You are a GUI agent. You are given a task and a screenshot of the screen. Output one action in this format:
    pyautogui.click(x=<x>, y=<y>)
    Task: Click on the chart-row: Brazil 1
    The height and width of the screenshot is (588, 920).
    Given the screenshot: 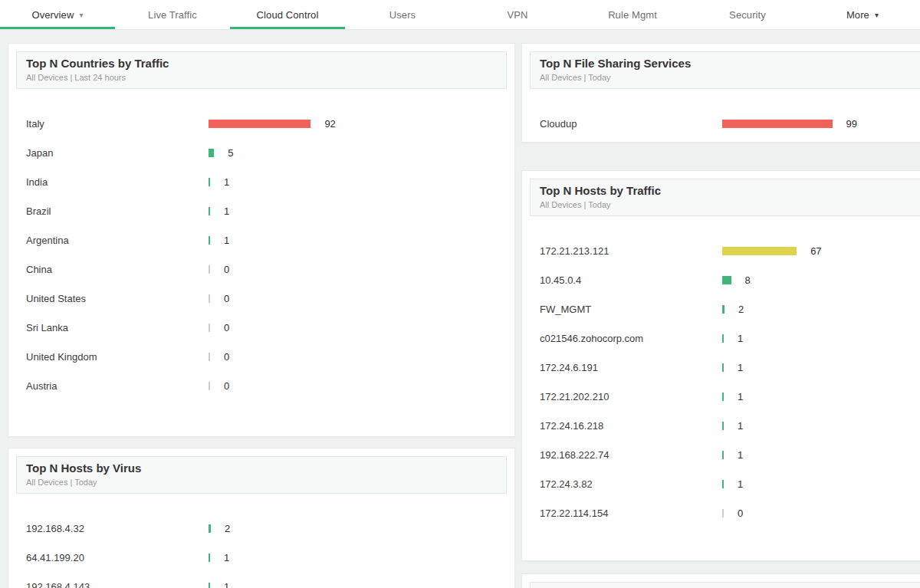 What is the action you would take?
    pyautogui.click(x=261, y=211)
    